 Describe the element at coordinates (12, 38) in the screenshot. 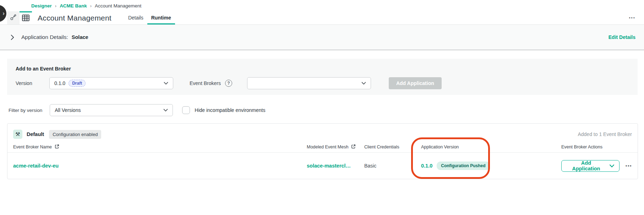

I see `expand-details-button` at that location.